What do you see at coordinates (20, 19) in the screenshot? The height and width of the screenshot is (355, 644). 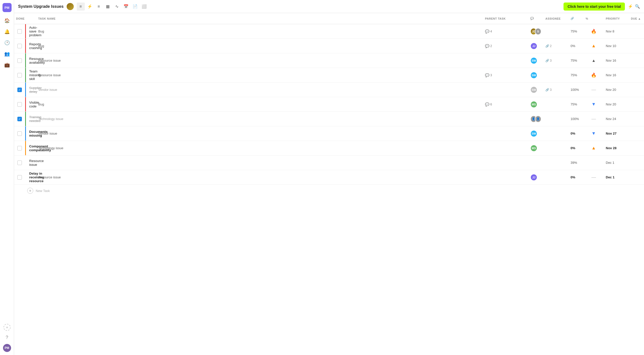 I see `th-done: DONE` at bounding box center [20, 19].